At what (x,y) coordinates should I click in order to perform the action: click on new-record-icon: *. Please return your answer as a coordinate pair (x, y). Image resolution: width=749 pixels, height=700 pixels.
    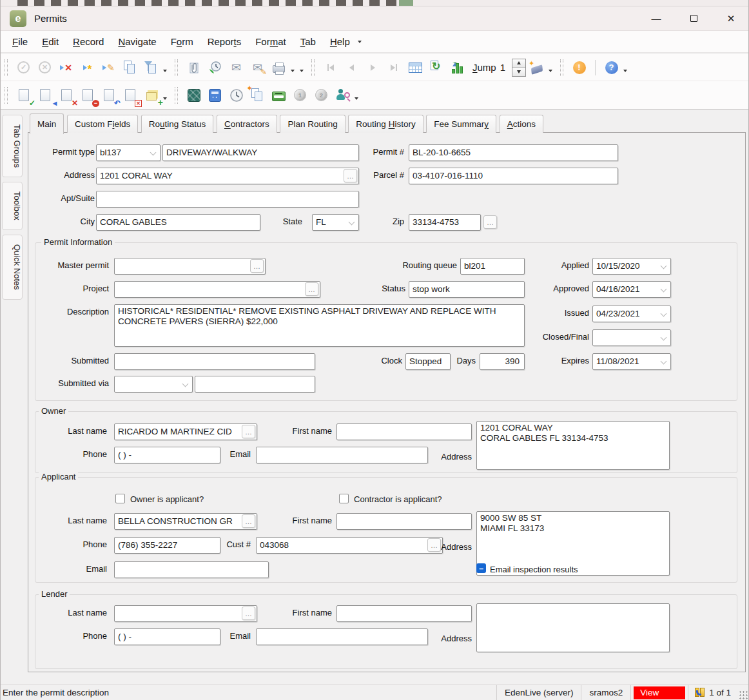
    Looking at the image, I should click on (88, 67).